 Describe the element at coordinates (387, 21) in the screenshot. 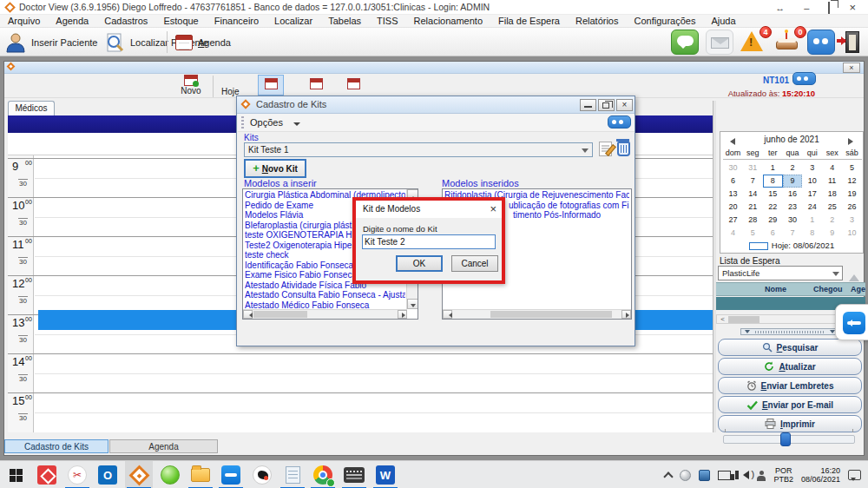

I see `menu-item: TISS` at that location.